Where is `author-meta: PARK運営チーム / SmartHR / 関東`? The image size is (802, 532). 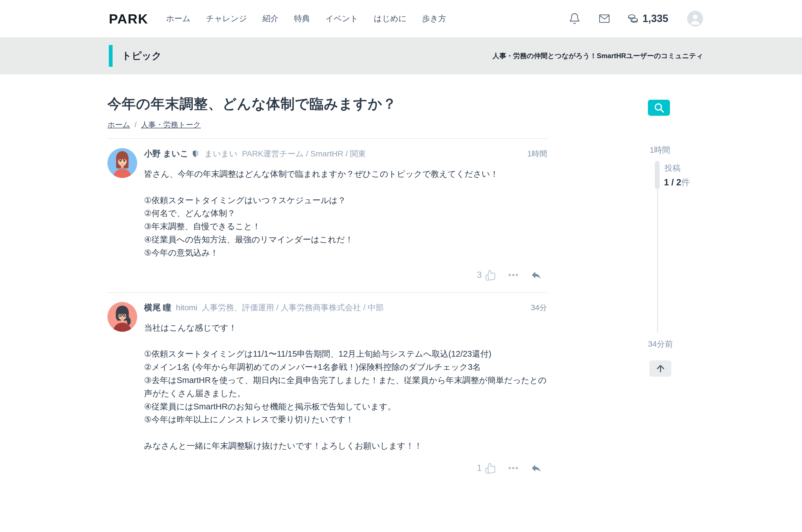 author-meta: PARK運営チーム / SmartHR / 関東 is located at coordinates (304, 154).